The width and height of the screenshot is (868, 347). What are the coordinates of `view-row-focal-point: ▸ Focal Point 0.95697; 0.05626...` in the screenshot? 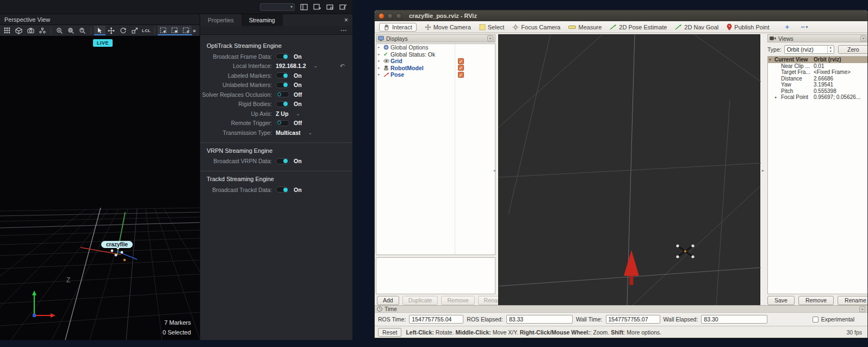 It's located at (818, 97).